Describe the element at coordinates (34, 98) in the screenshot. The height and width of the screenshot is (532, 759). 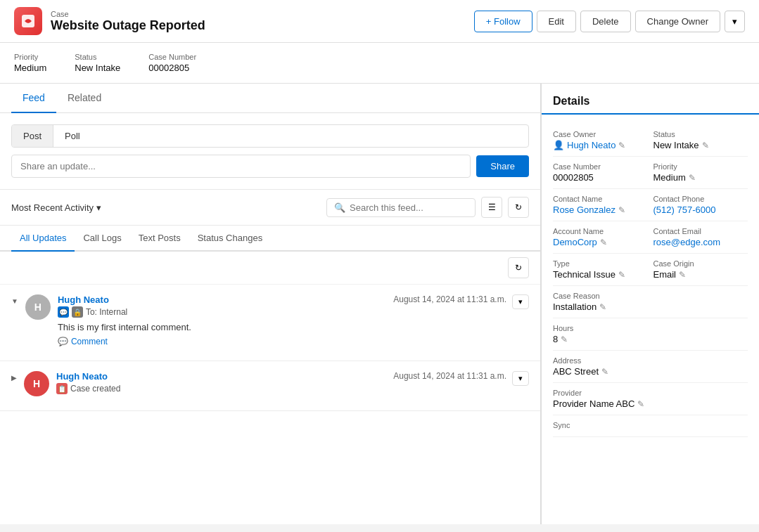
I see `tab-feed: Feed` at that location.